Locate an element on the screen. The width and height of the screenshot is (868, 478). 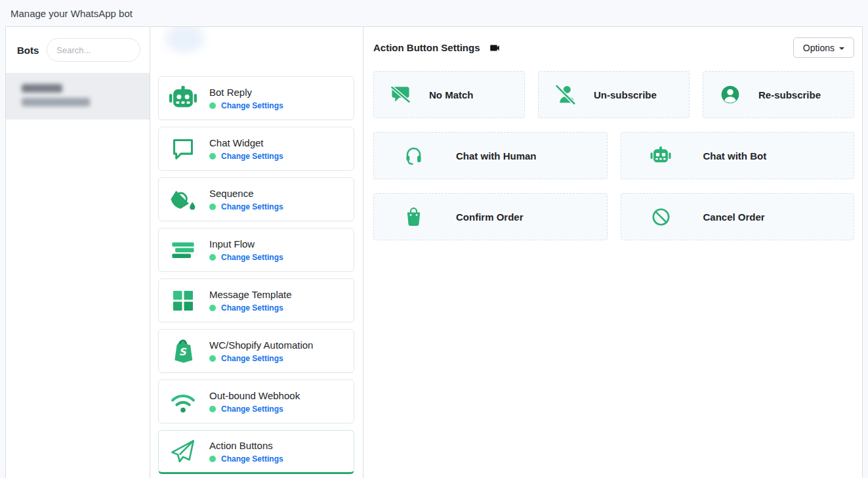
grid-icon is located at coordinates (183, 301).